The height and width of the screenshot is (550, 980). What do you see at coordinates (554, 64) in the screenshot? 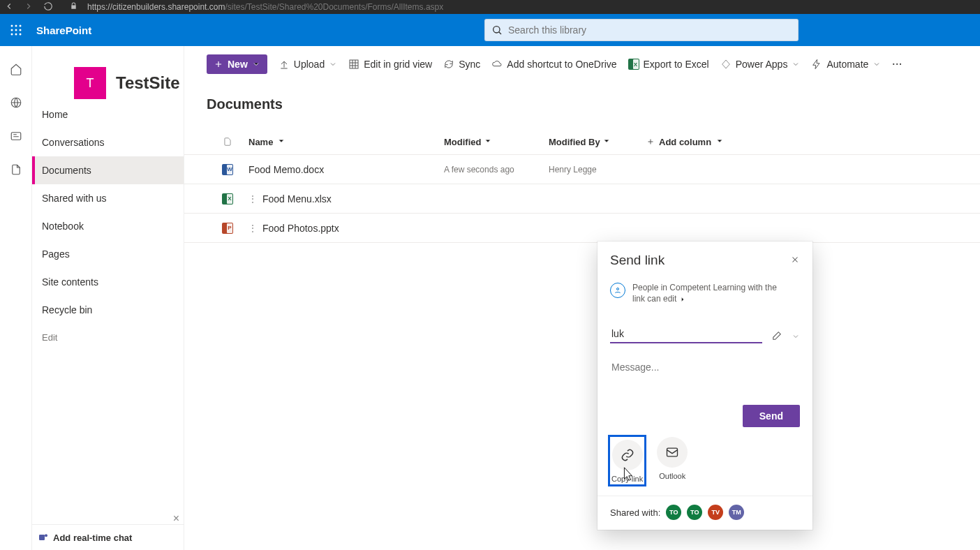
I see `add-shortcut-button: Add shortcut to OneDrive` at bounding box center [554, 64].